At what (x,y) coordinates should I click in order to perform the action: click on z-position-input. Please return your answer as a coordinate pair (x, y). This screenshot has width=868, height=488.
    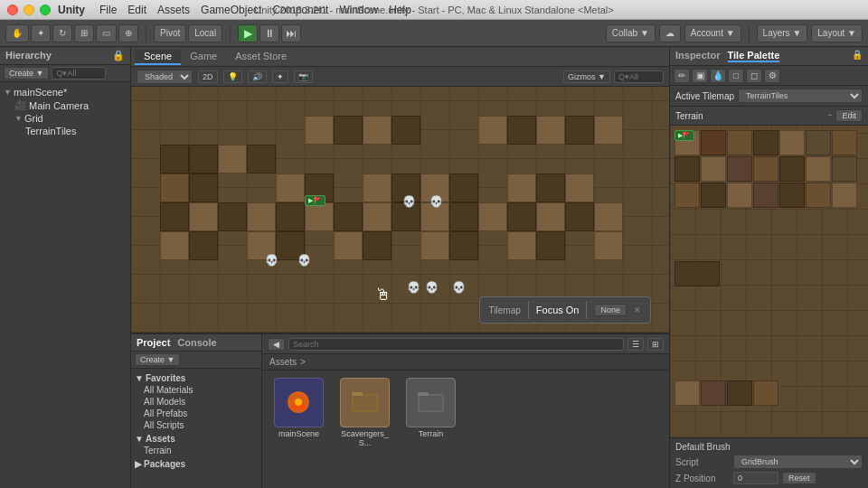
    Looking at the image, I should click on (756, 478).